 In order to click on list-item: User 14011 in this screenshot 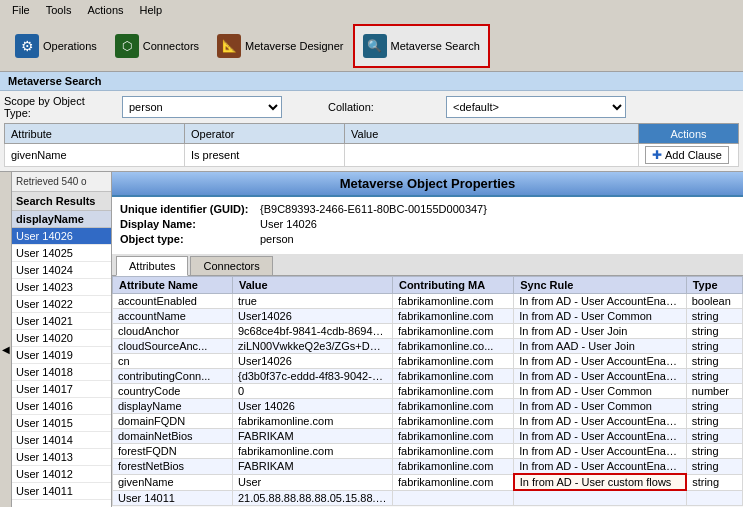, I will do `click(62, 492)`.